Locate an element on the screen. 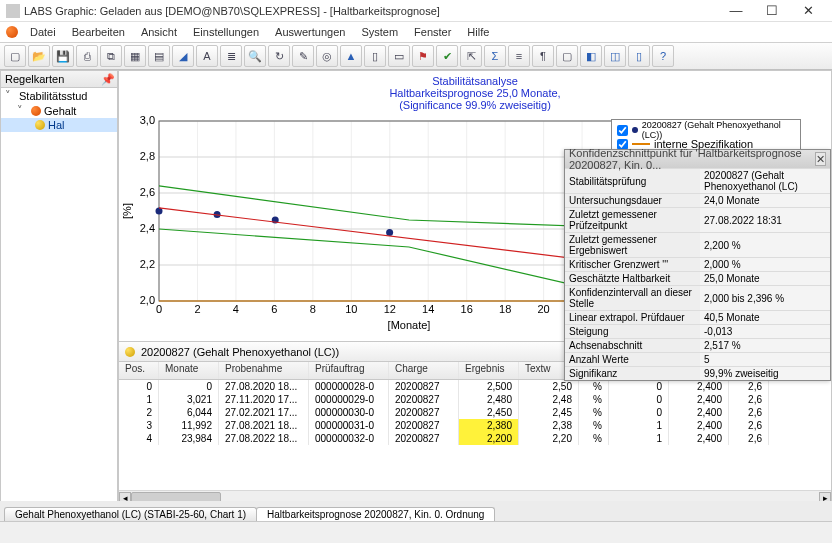 The height and width of the screenshot is (543, 832). cell-monate: 0 is located at coordinates (189, 386).